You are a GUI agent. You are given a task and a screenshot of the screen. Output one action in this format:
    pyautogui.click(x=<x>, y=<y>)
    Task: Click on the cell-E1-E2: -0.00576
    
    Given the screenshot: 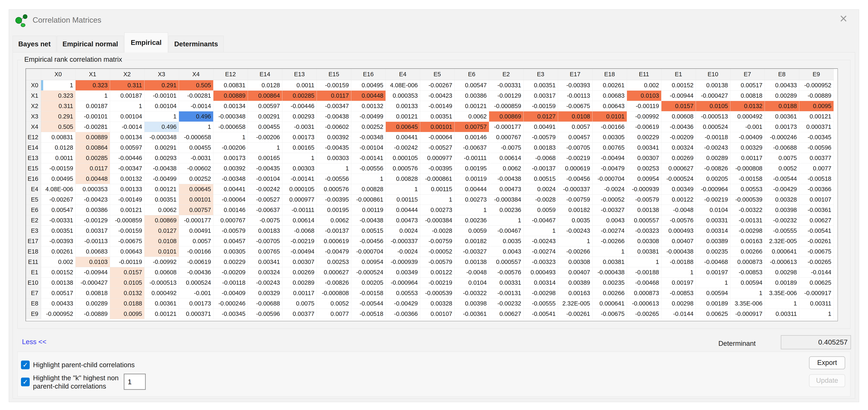 What is the action you would take?
    pyautogui.click(x=506, y=272)
    